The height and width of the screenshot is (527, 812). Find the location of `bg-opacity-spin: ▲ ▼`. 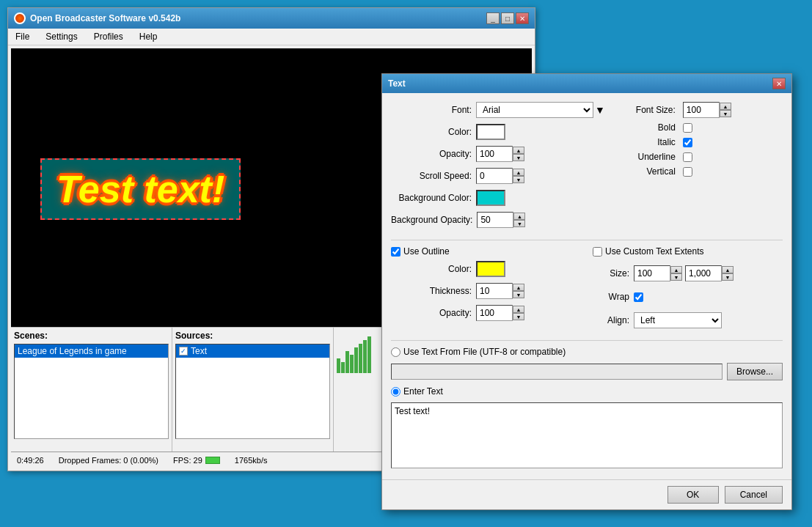

bg-opacity-spin: ▲ ▼ is located at coordinates (501, 220).